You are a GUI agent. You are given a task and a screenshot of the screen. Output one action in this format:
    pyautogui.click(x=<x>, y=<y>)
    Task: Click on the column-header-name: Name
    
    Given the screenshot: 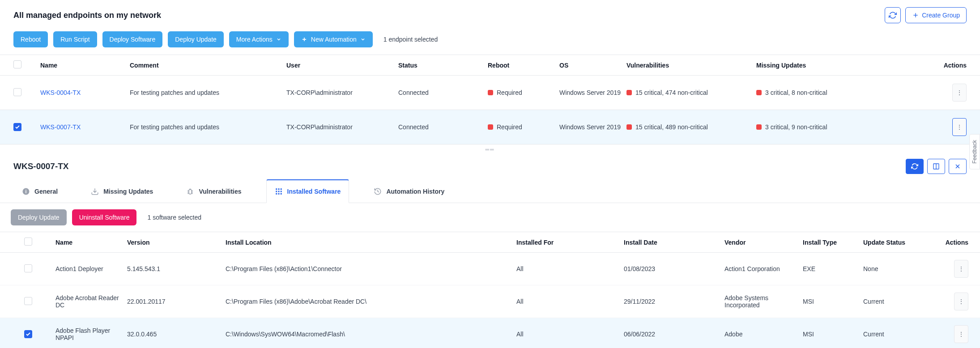 What is the action you would take?
    pyautogui.click(x=85, y=65)
    